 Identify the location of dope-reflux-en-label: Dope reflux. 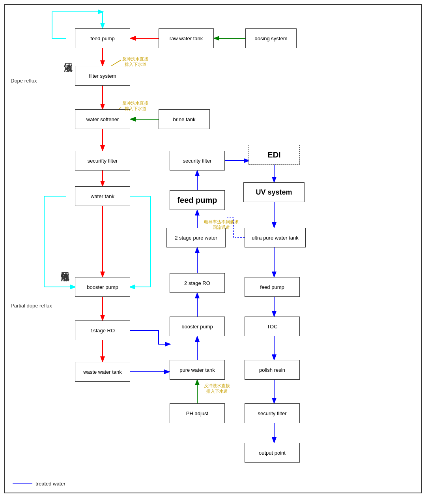
(24, 81).